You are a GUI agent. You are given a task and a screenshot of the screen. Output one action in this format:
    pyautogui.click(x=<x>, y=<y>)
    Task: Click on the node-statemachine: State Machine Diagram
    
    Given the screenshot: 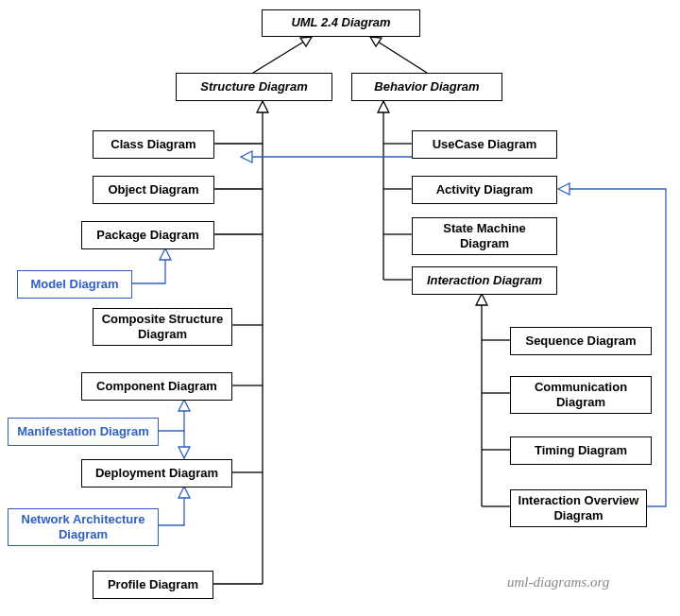 What is the action you would take?
    pyautogui.click(x=484, y=236)
    